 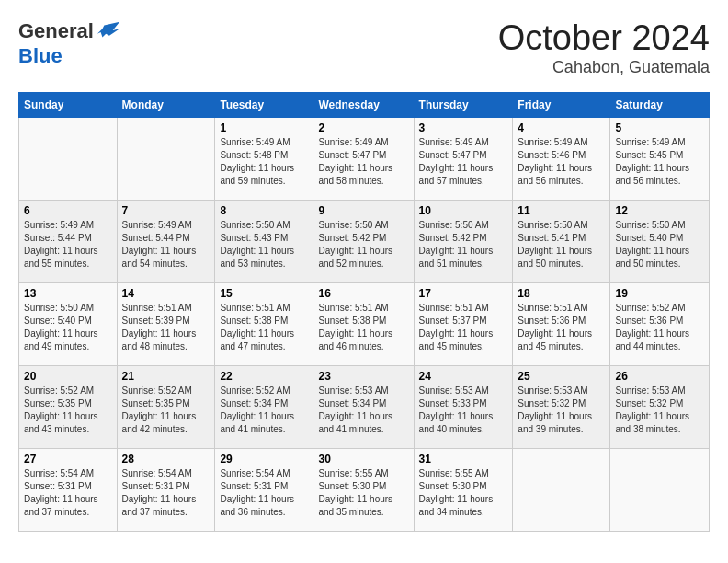 I want to click on day-info: Sunrise: 5:53 AM Sunset: 5:33 PM Dayligh…, so click(x=463, y=410).